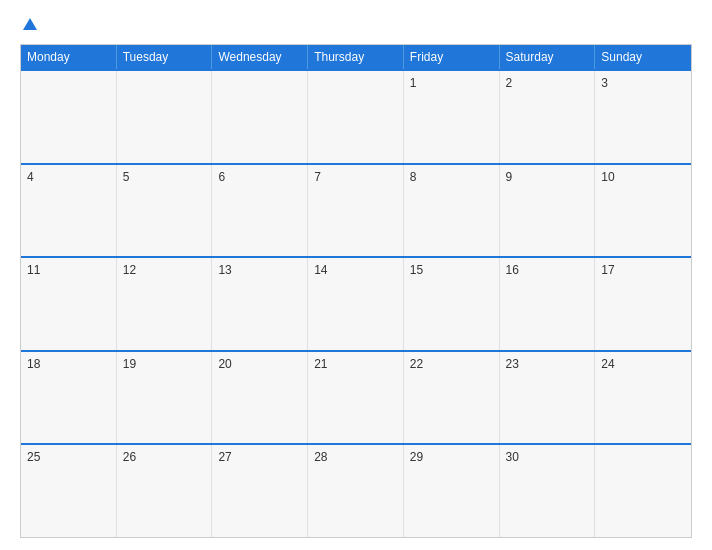 The height and width of the screenshot is (550, 712). What do you see at coordinates (260, 270) in the screenshot?
I see `day-number: 13` at bounding box center [260, 270].